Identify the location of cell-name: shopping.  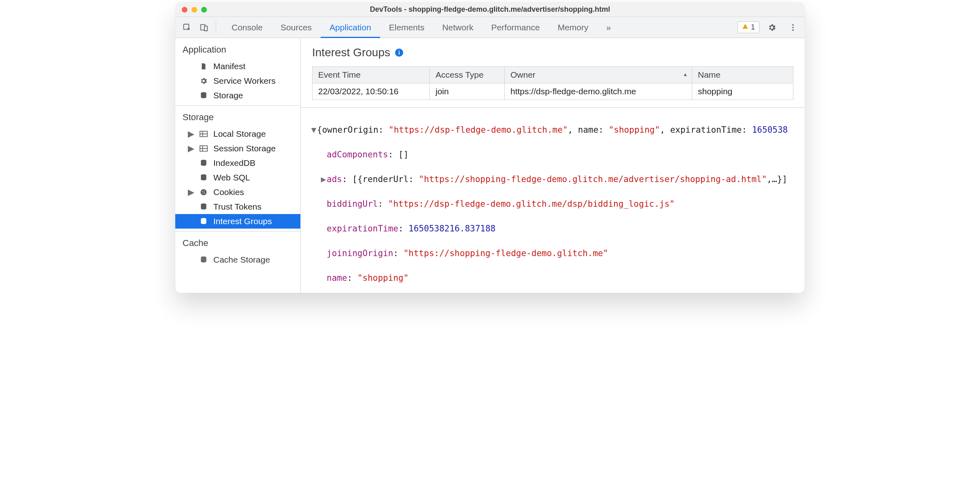
(743, 91).